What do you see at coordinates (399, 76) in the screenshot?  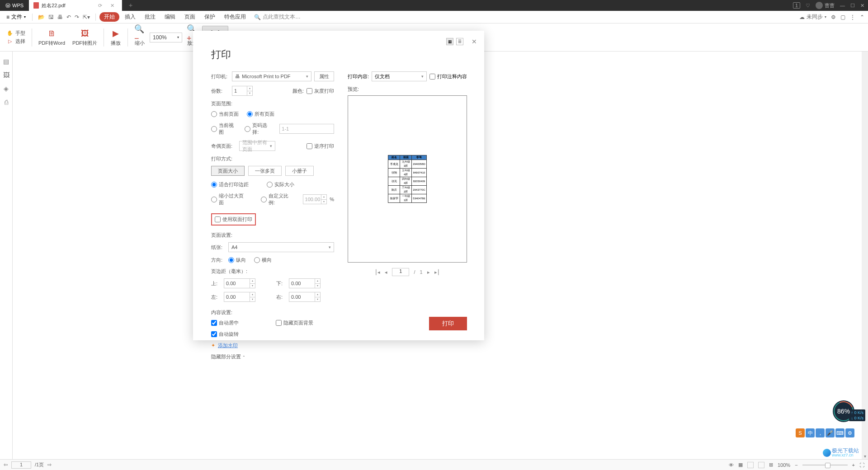 I see `print-content-select: 仅文档▾` at bounding box center [399, 76].